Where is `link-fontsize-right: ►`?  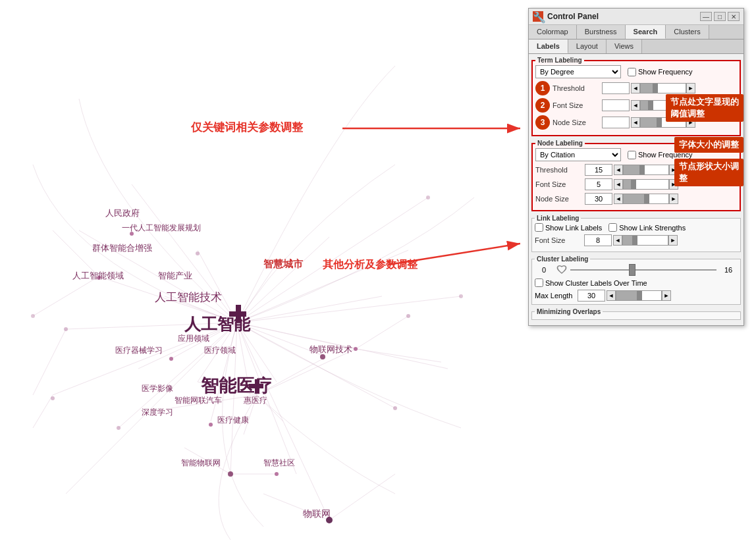 link-fontsize-right: ► is located at coordinates (673, 240).